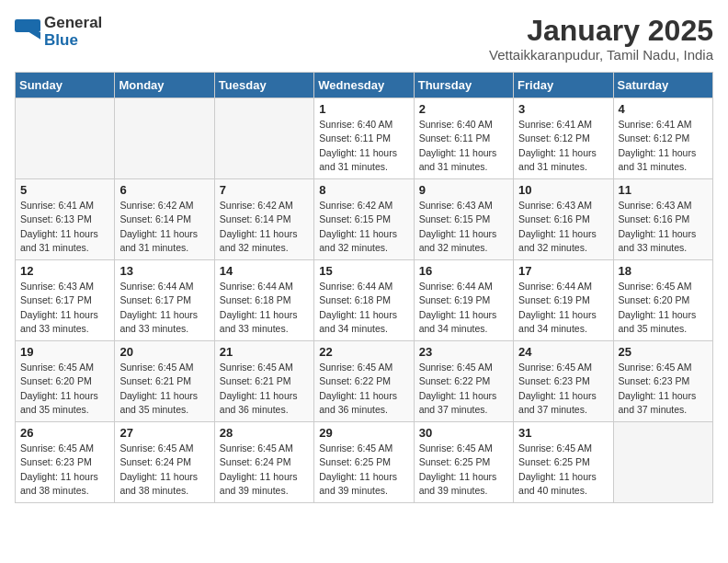 This screenshot has height=563, width=728. What do you see at coordinates (364, 109) in the screenshot?
I see `day-number: 1` at bounding box center [364, 109].